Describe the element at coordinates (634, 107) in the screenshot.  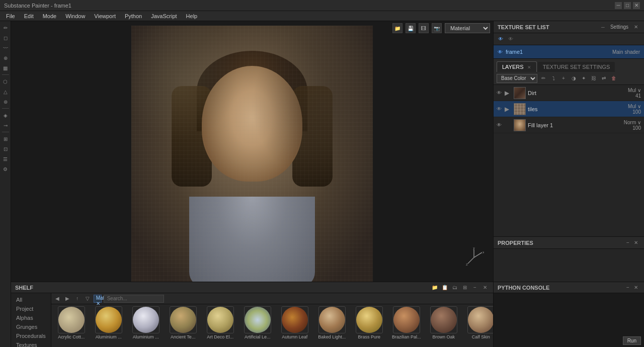
I see `layer-tiles-blend: Mul ∨` at that location.